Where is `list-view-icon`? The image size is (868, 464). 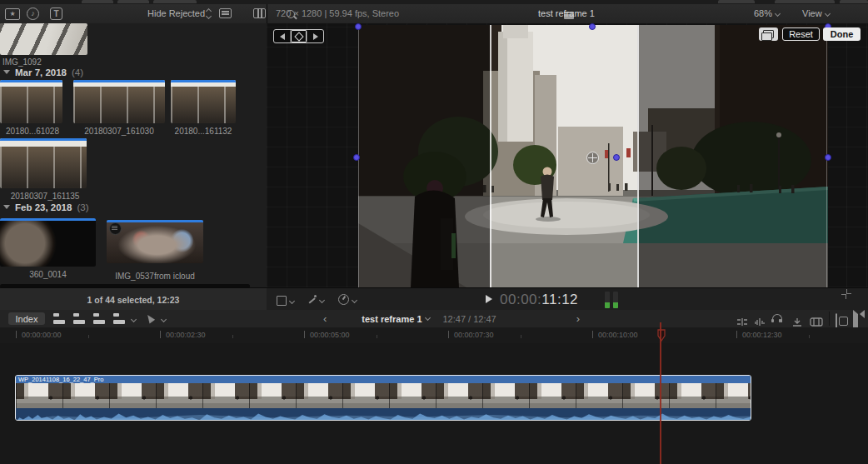
list-view-icon is located at coordinates (225, 13).